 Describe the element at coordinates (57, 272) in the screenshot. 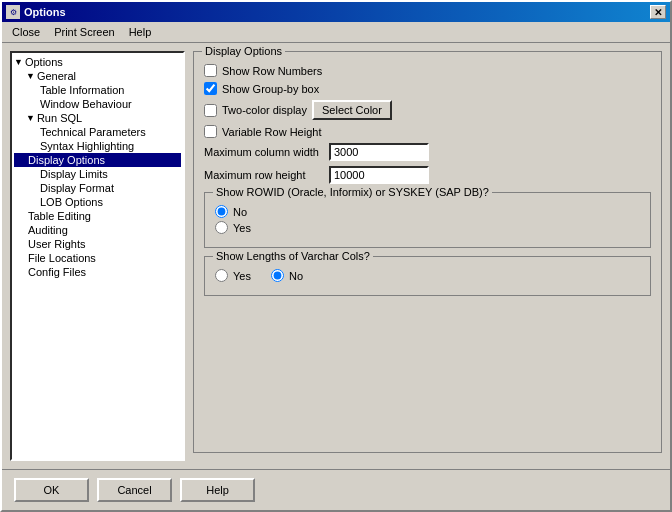

I see `tree-item-label-15: Config Files` at that location.